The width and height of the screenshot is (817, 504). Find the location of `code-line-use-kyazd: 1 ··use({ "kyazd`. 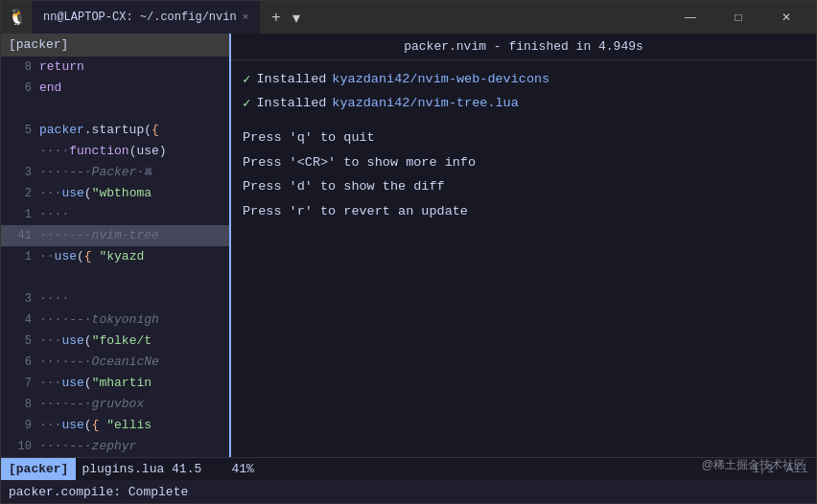

code-line-use-kyazd: 1 ··use({ "kyazd is located at coordinates (115, 257).